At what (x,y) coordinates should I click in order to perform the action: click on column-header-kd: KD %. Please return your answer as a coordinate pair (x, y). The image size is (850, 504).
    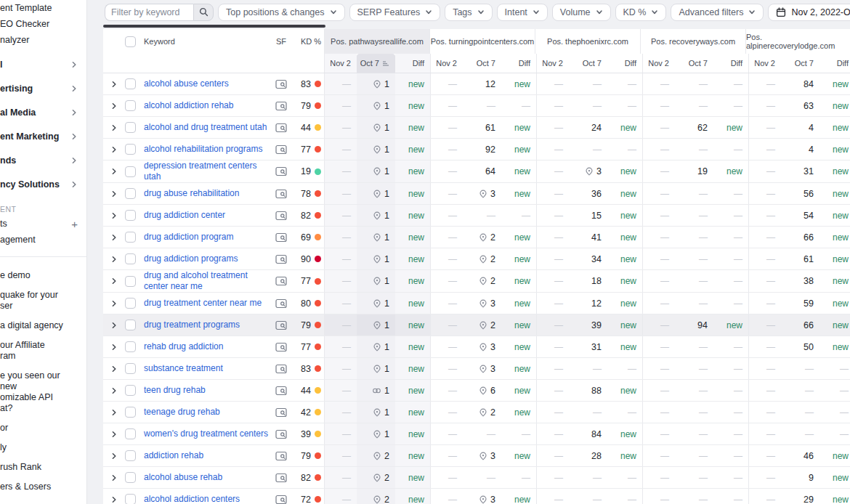
    Looking at the image, I should click on (309, 41).